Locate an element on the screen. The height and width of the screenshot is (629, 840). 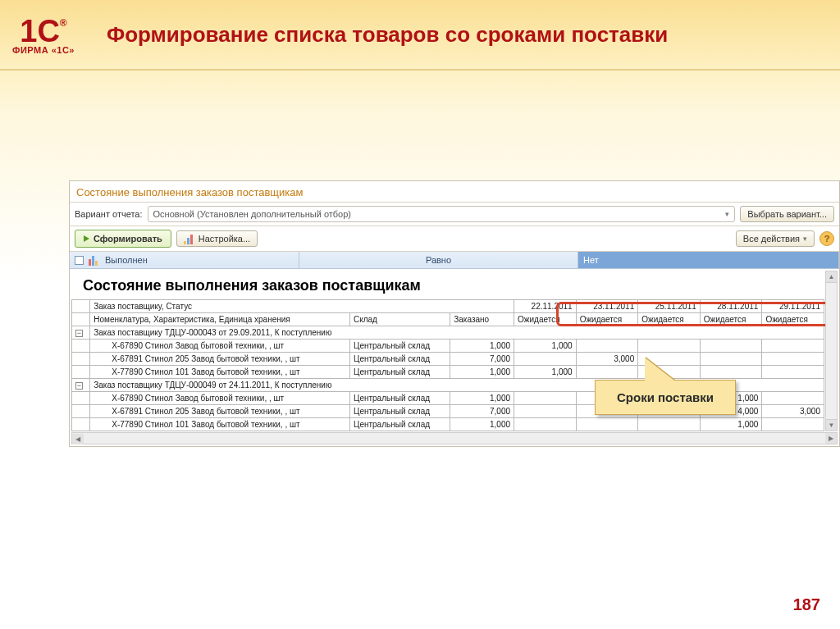
scroll-left-icon: ◀ is located at coordinates (78, 440).